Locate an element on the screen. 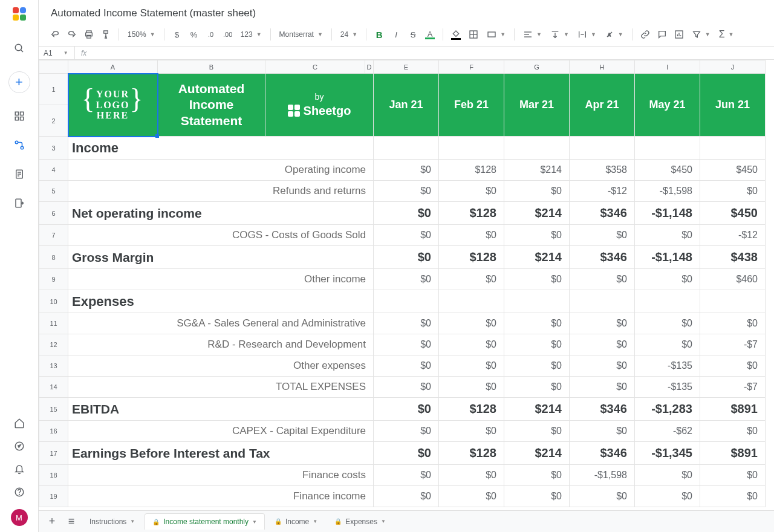 The image size is (774, 532). chart-button is located at coordinates (679, 34).